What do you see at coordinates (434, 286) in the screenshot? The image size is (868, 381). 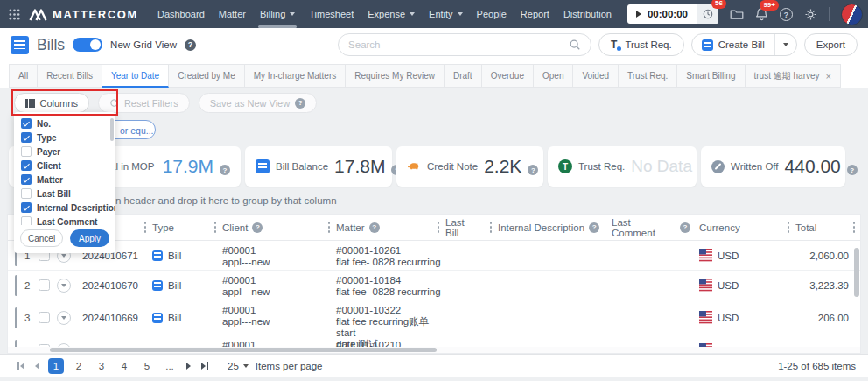 I see `table-row: 22024010670Bill#00001appl---new#00001-10…` at bounding box center [434, 286].